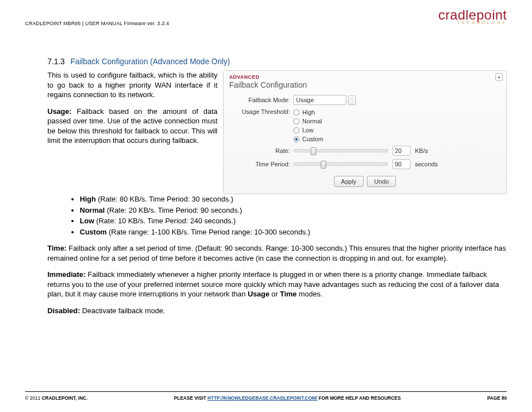 This screenshot has height=412, width=532. I want to click on threshold-high-label: High, so click(309, 112).